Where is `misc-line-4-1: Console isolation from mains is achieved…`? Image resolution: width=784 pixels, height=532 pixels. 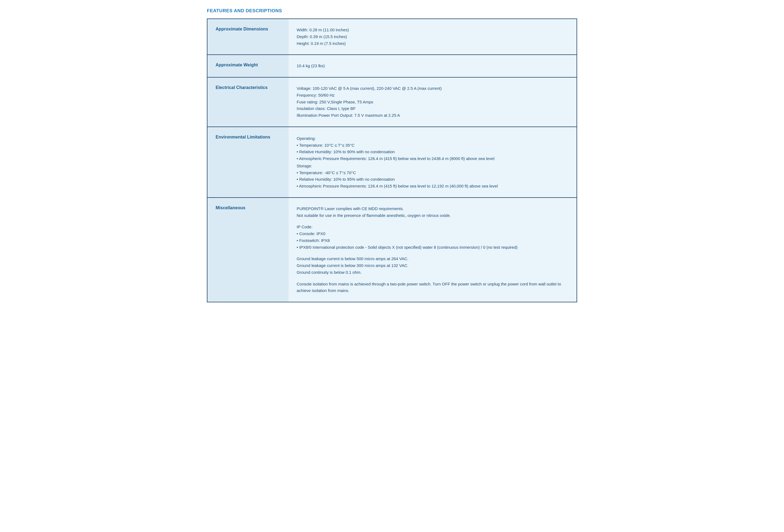
misc-line-4-1: Console isolation from mains is achieved… is located at coordinates (432, 288).